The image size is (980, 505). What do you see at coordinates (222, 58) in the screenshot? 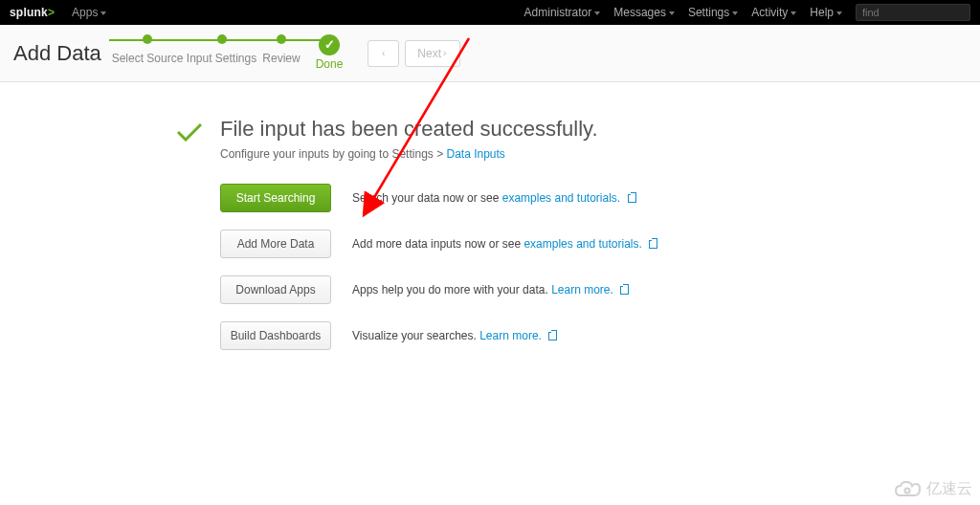
I see `wizard-step-label: Input Settings` at bounding box center [222, 58].